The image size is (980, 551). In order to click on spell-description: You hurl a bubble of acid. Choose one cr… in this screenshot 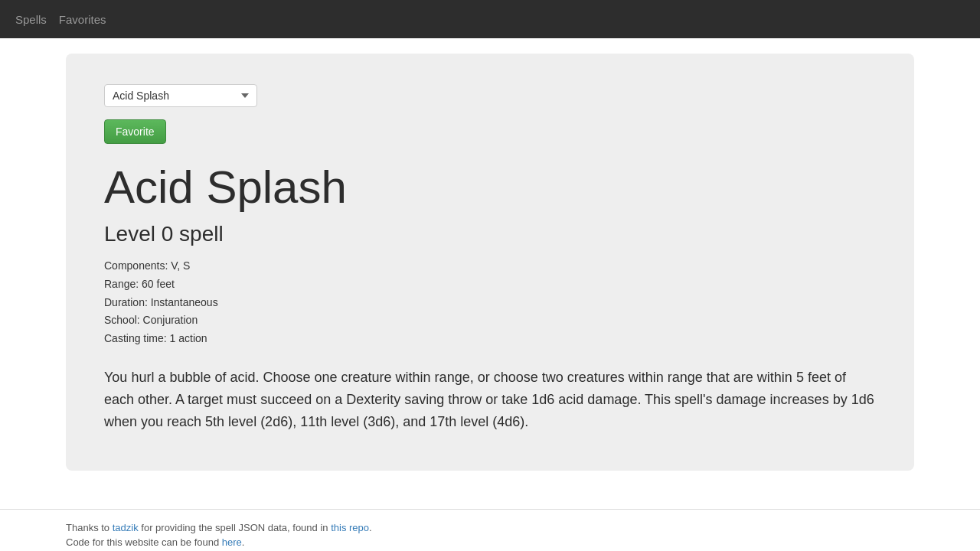, I will do `click(490, 399)`.